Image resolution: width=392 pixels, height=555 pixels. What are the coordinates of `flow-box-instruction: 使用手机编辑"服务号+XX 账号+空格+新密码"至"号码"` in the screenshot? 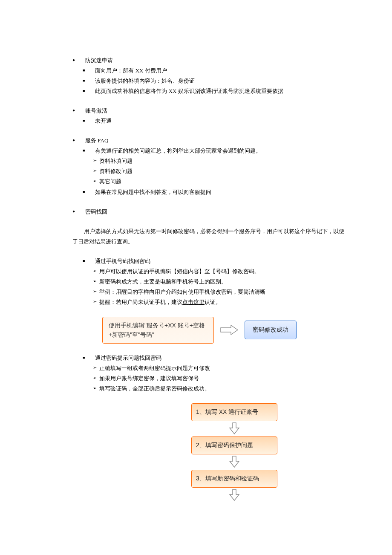 It's located at (158, 330).